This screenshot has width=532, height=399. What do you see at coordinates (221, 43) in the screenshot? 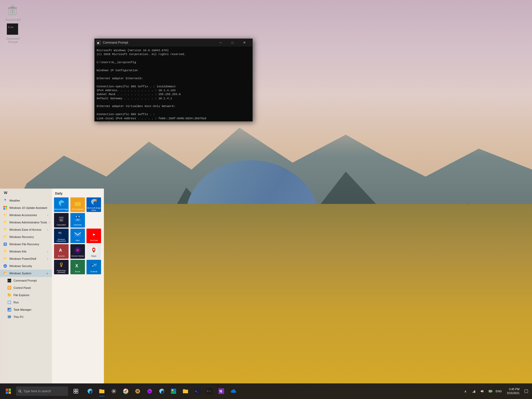
I see `cmd-minimize-button: ─` at bounding box center [221, 43].